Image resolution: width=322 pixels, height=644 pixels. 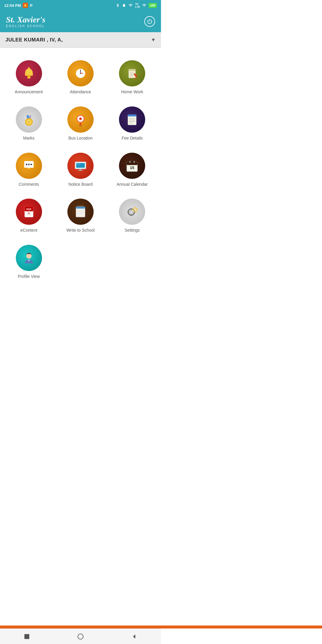 What do you see at coordinates (144, 5) in the screenshot?
I see `wifi-icon` at bounding box center [144, 5].